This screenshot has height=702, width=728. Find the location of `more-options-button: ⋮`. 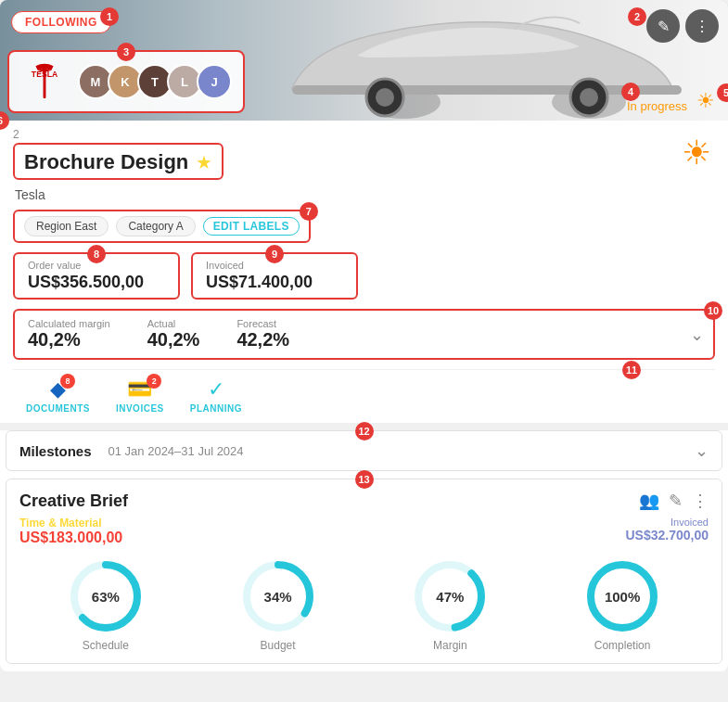

more-options-button: ⋮ is located at coordinates (702, 26).